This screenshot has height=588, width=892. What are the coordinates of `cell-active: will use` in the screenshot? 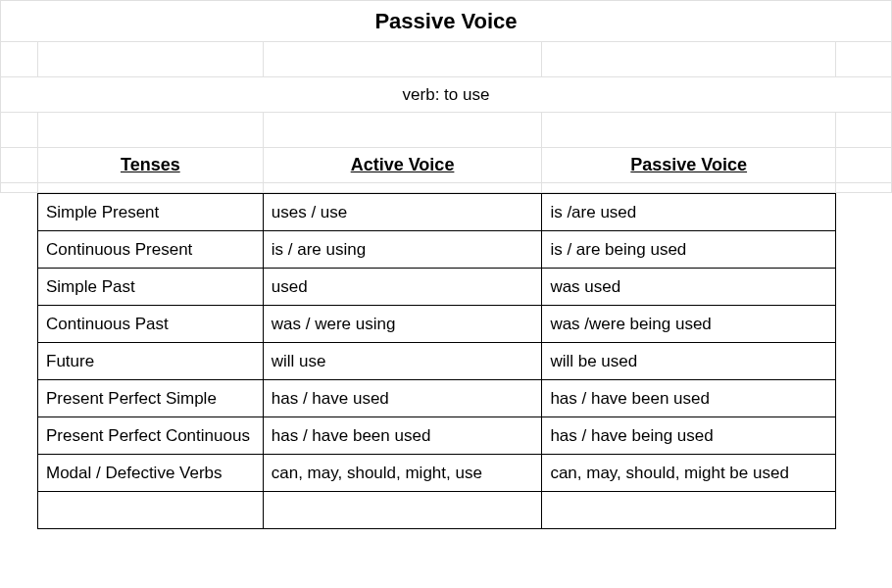 It's located at (402, 362).